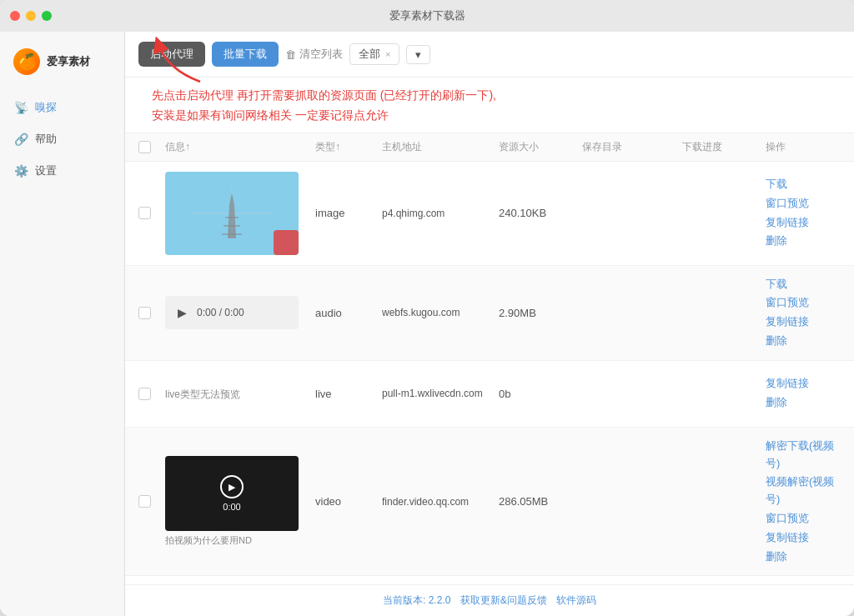 The height and width of the screenshot is (616, 854). I want to click on sidebar-item-settings-label: 设置, so click(46, 171).